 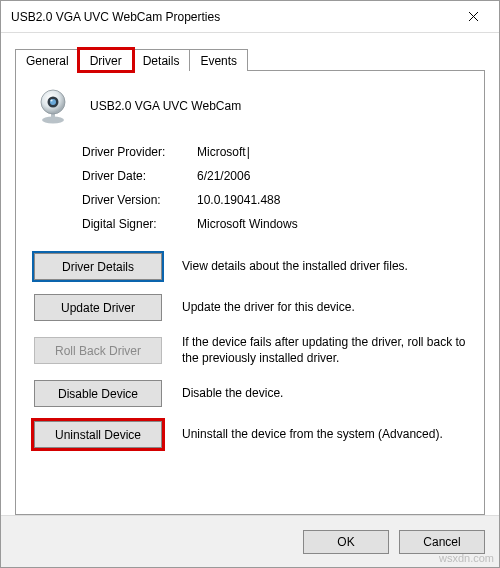 I want to click on update-driver-button: Update Driver, so click(x=98, y=308).